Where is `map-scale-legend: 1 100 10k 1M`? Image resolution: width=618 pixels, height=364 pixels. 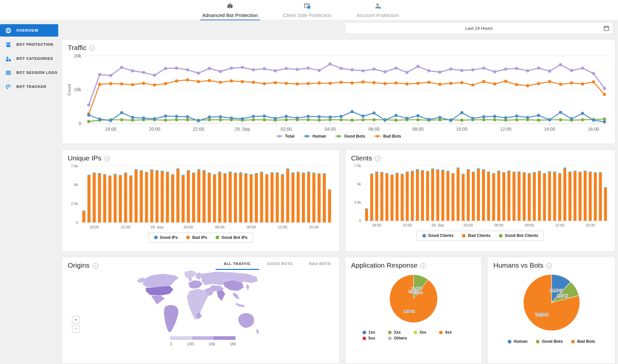
map-scale-legend: 1 100 10k 1M is located at coordinates (203, 341).